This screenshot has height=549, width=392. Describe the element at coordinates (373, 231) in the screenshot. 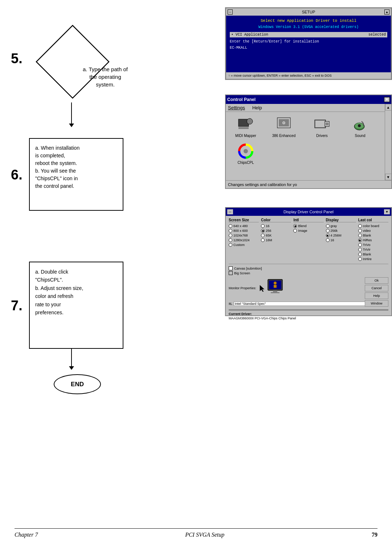

I see `ss3-radio-video: video` at that location.